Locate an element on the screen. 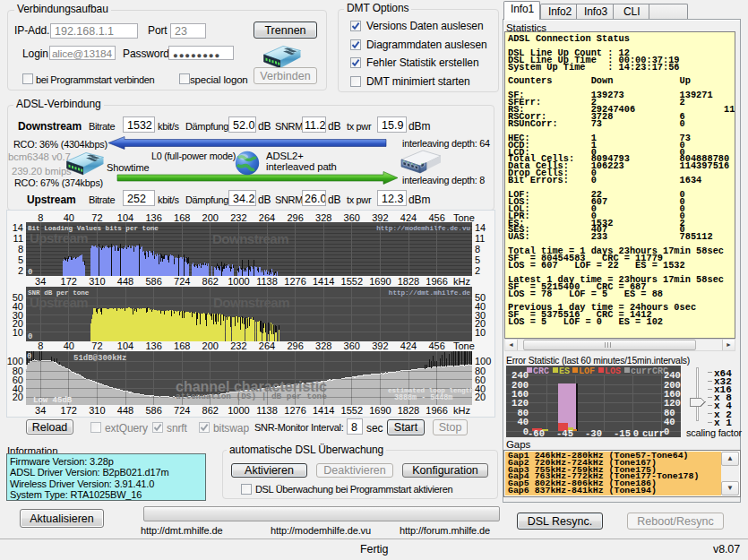 The width and height of the screenshot is (748, 560). svg-text: -30 is located at coordinates (593, 434).